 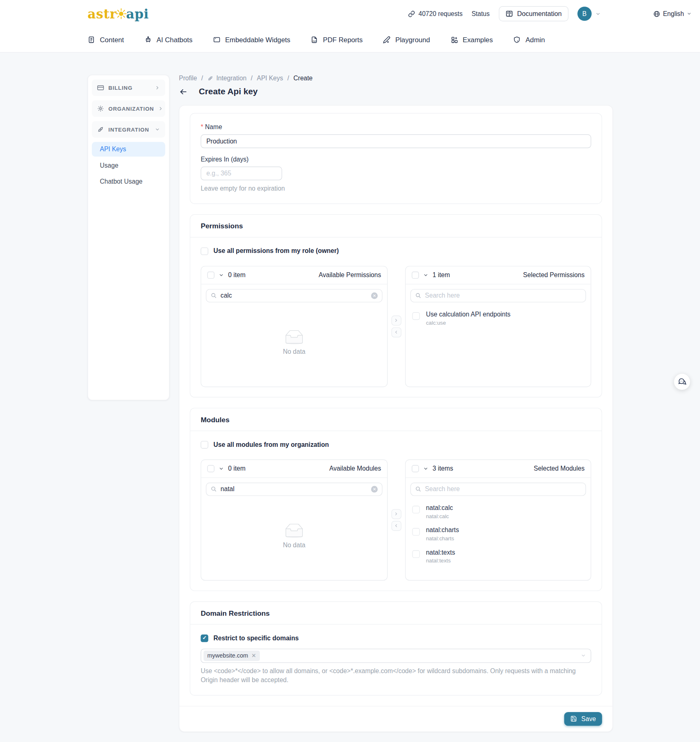 I want to click on breadcrumb-integration: Integration, so click(x=227, y=78).